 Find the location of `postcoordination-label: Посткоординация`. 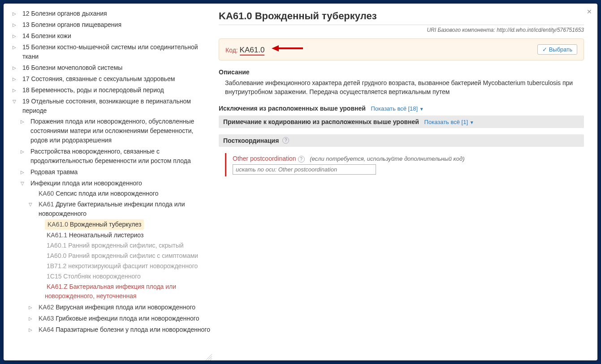

postcoordination-label: Посткоординация is located at coordinates (251, 141).